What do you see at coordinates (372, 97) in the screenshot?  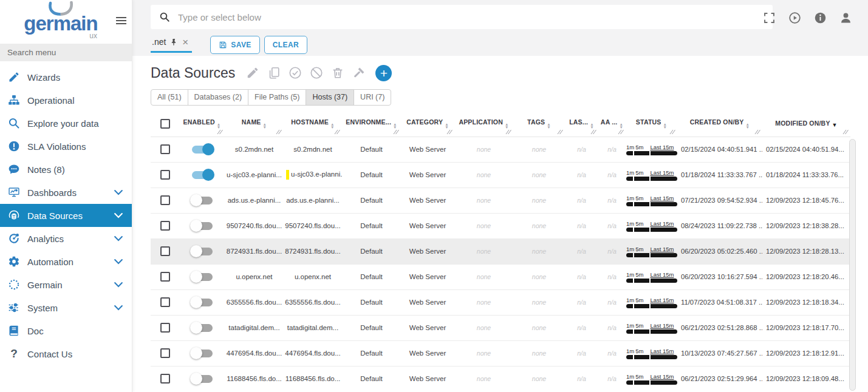 I see `tab-uri-7: URI (7)` at bounding box center [372, 97].